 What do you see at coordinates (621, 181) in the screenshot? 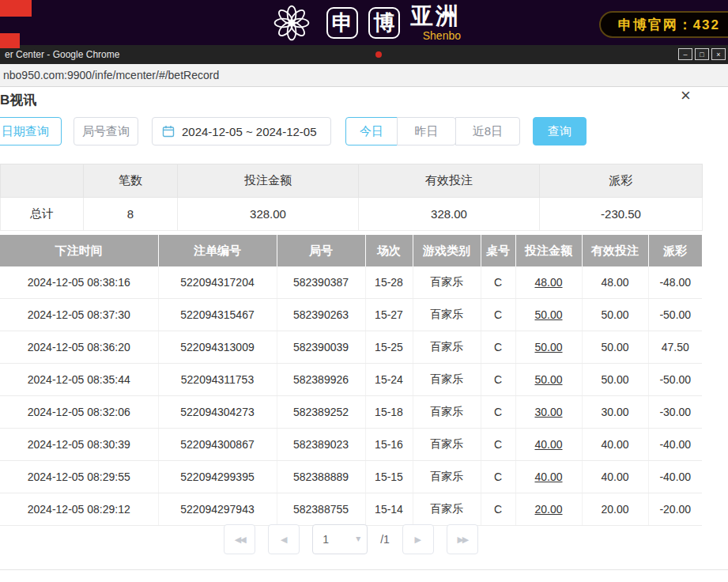
I see `summary-header-payout: 派彩` at bounding box center [621, 181].